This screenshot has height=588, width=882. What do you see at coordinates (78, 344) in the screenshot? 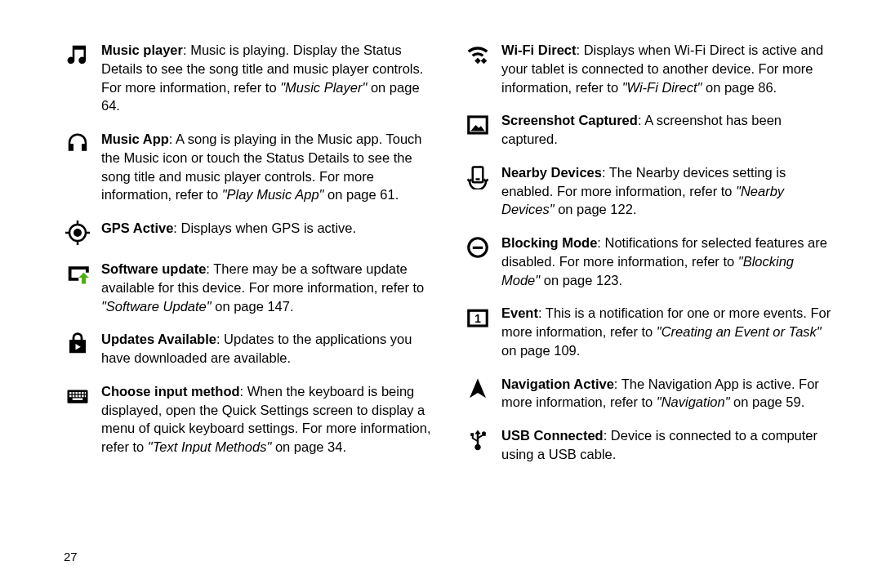
I see `updates-available-icon` at bounding box center [78, 344].